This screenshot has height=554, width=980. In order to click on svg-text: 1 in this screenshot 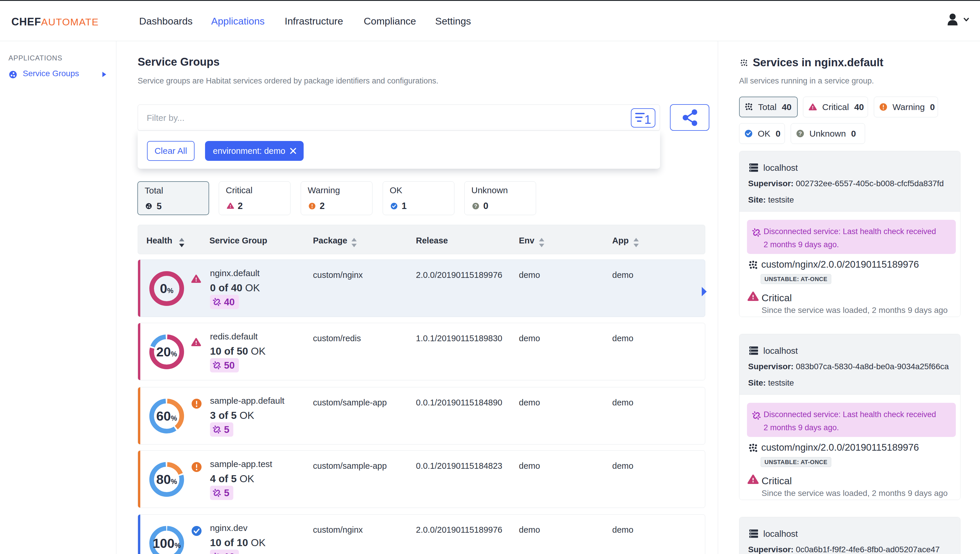, I will do `click(648, 120)`.